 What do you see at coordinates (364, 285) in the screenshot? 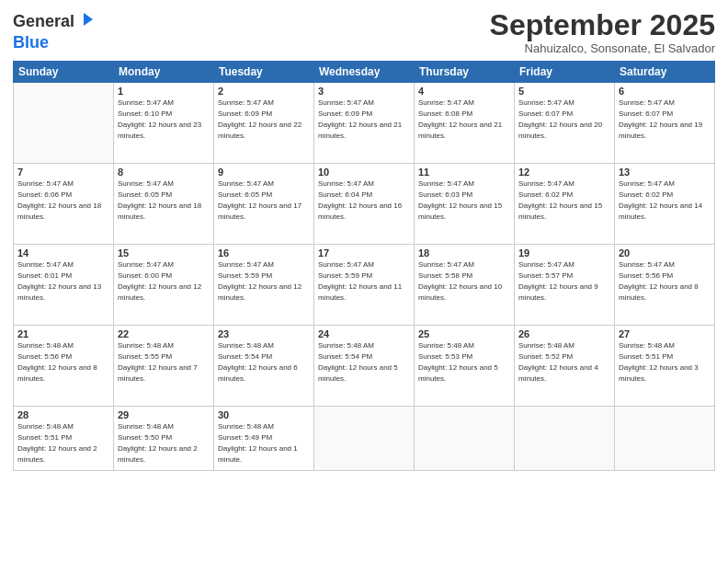
I see `week-row-3: 14Sunrise: 5:47 AMSunset: 6:01 PMDayligh…` at bounding box center [364, 285].